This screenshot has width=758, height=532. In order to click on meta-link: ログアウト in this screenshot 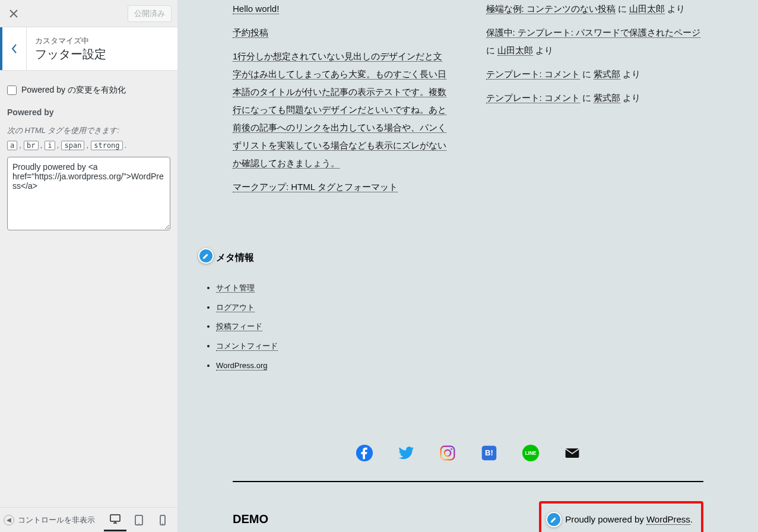, I will do `click(235, 308)`.